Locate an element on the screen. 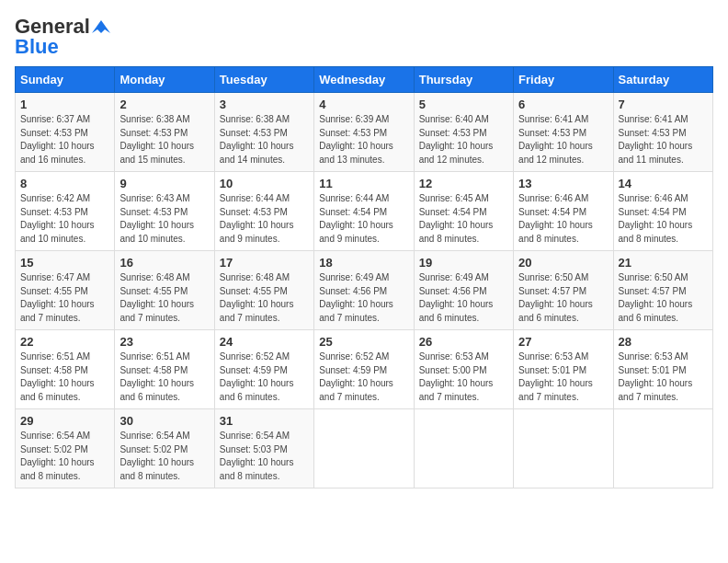 The height and width of the screenshot is (563, 728). day-number: 24 is located at coordinates (265, 342).